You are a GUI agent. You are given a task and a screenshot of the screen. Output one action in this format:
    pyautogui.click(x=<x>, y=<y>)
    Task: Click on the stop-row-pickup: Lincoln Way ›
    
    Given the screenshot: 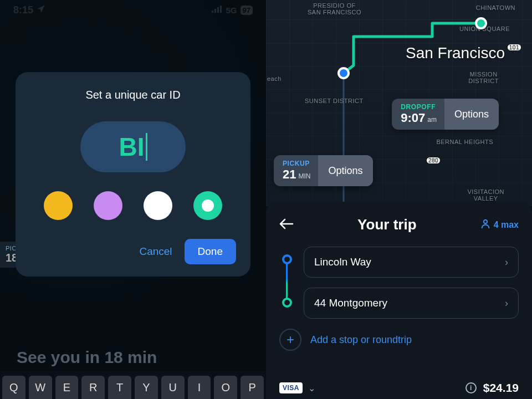 What is the action you would take?
    pyautogui.click(x=411, y=262)
    